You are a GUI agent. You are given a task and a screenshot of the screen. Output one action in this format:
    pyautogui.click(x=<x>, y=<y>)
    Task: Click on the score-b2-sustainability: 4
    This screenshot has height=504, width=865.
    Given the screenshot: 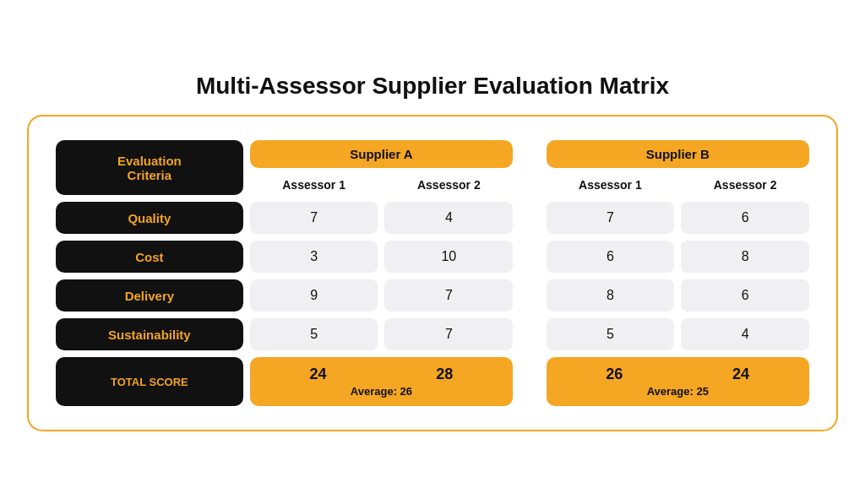 What is the action you would take?
    pyautogui.click(x=745, y=334)
    